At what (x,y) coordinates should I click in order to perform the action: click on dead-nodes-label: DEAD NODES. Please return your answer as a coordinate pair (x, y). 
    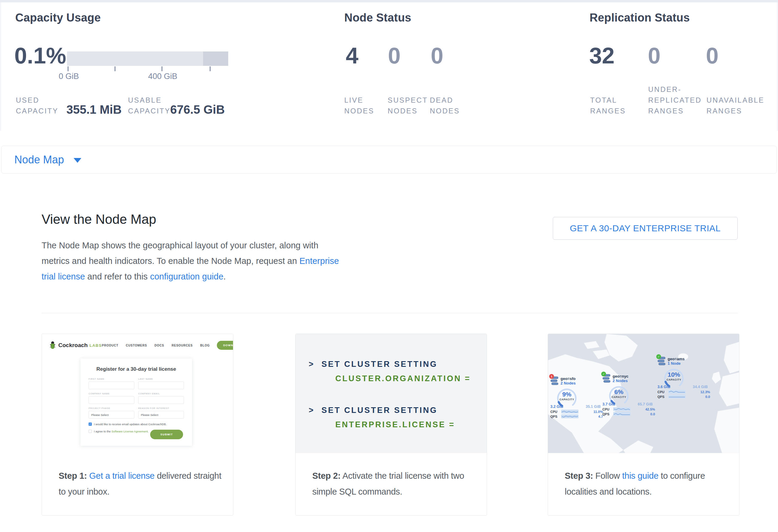
    Looking at the image, I should click on (445, 106).